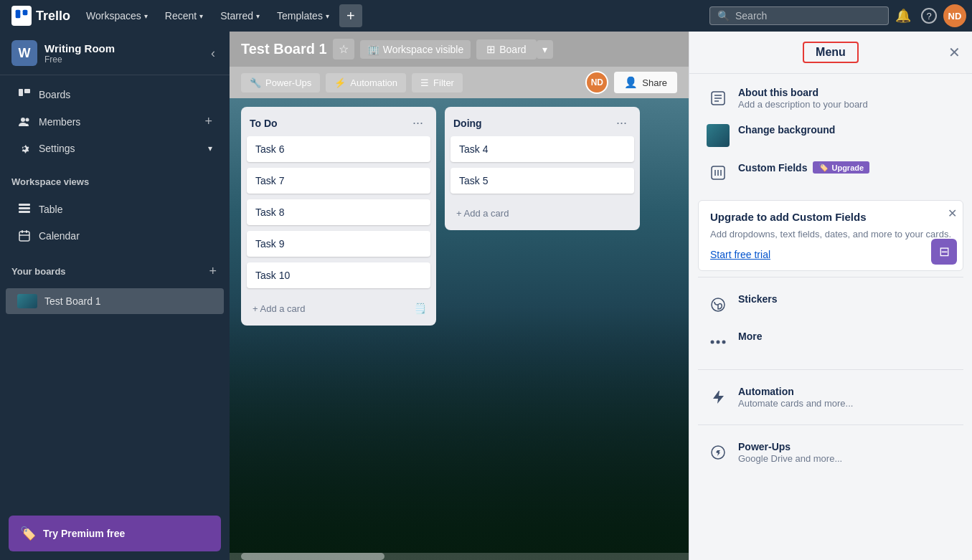 The image size is (972, 560). What do you see at coordinates (339, 275) in the screenshot?
I see `card-task10: Task 10` at bounding box center [339, 275].